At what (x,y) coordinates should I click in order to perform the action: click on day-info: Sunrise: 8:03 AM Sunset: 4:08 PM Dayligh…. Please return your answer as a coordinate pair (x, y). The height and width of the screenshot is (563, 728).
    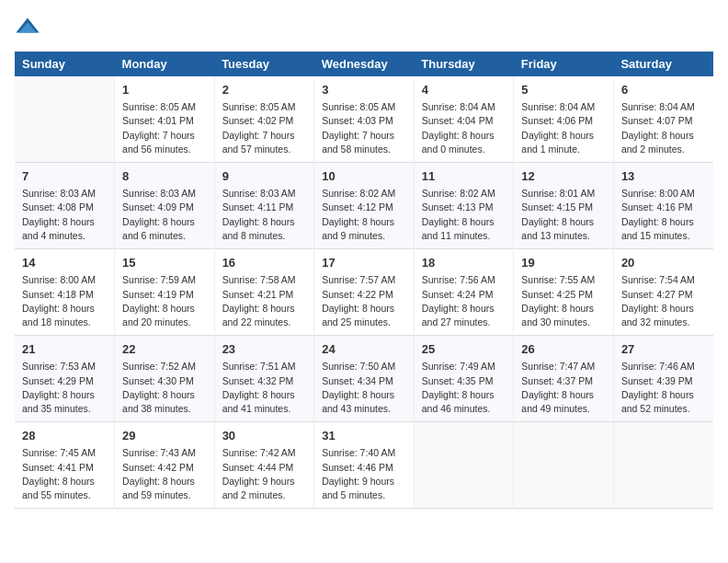
    Looking at the image, I should click on (64, 215).